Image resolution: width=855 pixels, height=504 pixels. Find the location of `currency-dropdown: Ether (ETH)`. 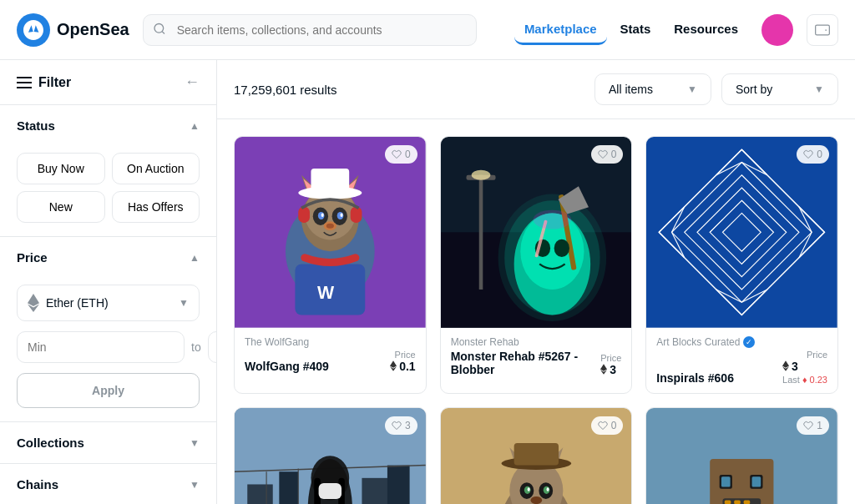

currency-dropdown: Ether (ETH) is located at coordinates (109, 303).